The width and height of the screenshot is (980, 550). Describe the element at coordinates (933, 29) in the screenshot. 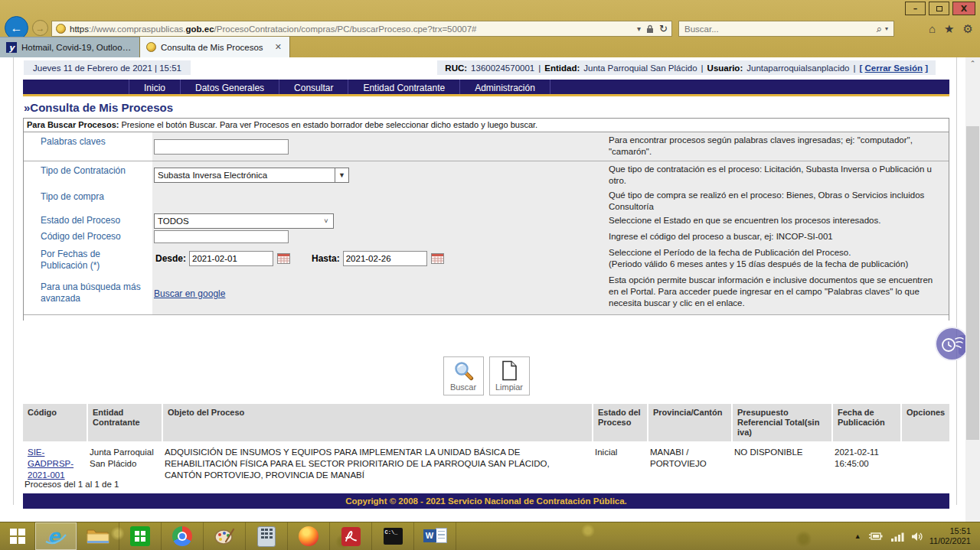

I see `home-icon: ⌂` at that location.